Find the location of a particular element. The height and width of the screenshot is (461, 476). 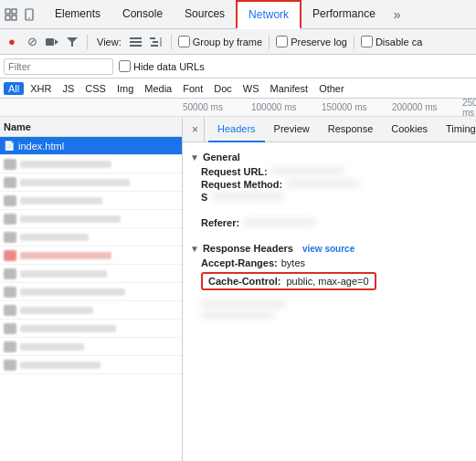

view-waterfall-icon is located at coordinates (156, 42).